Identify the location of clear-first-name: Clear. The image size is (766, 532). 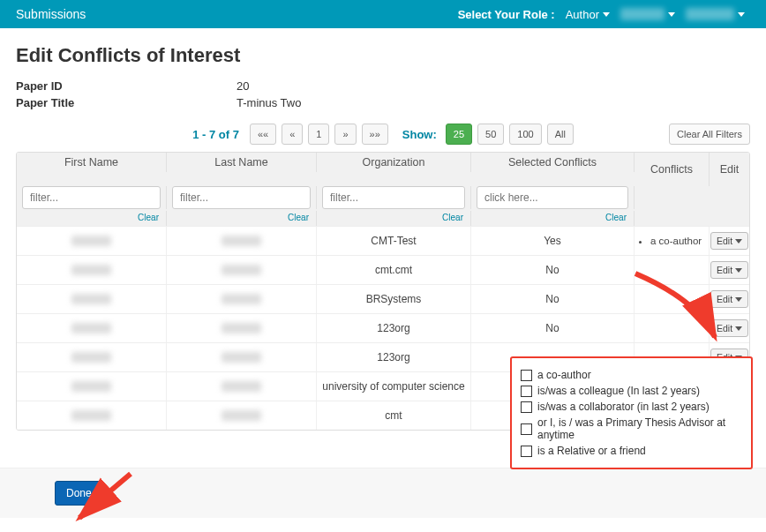
(92, 219).